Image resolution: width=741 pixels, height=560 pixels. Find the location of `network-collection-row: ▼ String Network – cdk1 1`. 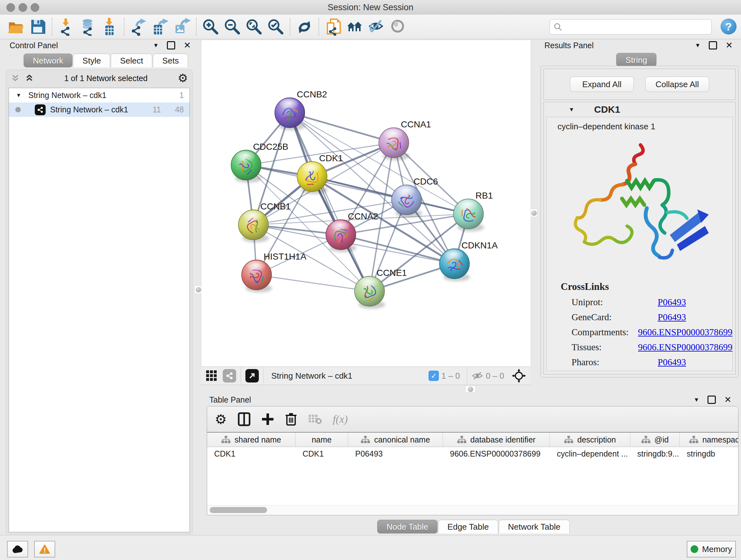

network-collection-row: ▼ String Network – cdk1 1 is located at coordinates (99, 95).